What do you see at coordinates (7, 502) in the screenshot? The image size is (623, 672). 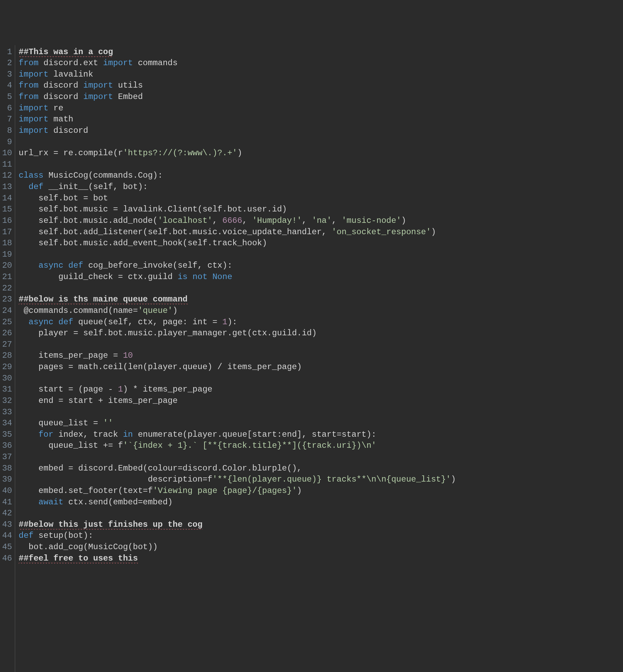 I see `line-number: 41` at bounding box center [7, 502].